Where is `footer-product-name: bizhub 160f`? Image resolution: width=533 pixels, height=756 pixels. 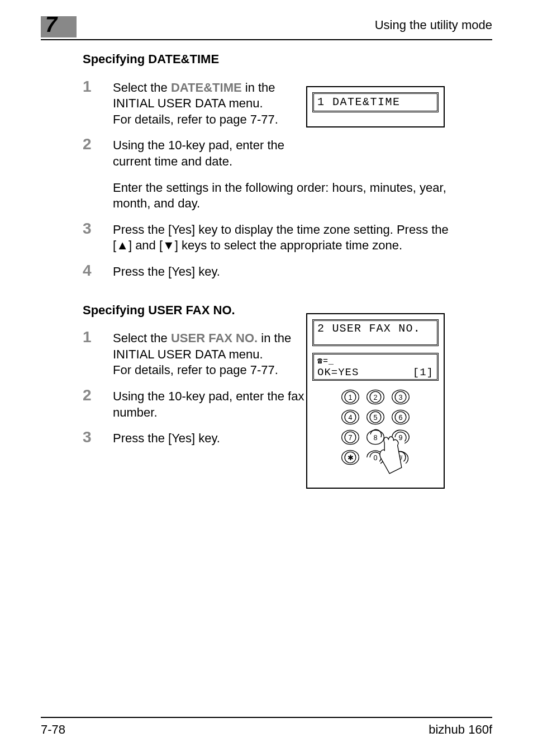
footer-product-name: bizhub 160f is located at coordinates (460, 730).